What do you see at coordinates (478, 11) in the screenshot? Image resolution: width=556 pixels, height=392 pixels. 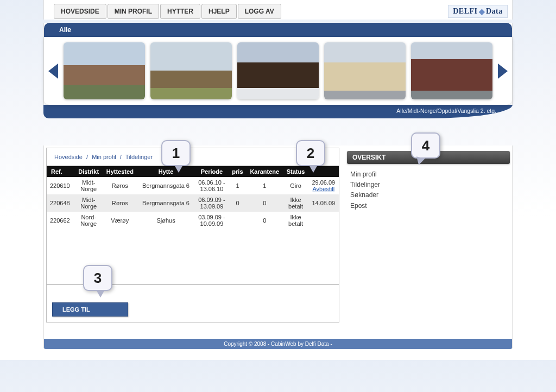 I see `logo: DELFI◆Data` at bounding box center [478, 11].